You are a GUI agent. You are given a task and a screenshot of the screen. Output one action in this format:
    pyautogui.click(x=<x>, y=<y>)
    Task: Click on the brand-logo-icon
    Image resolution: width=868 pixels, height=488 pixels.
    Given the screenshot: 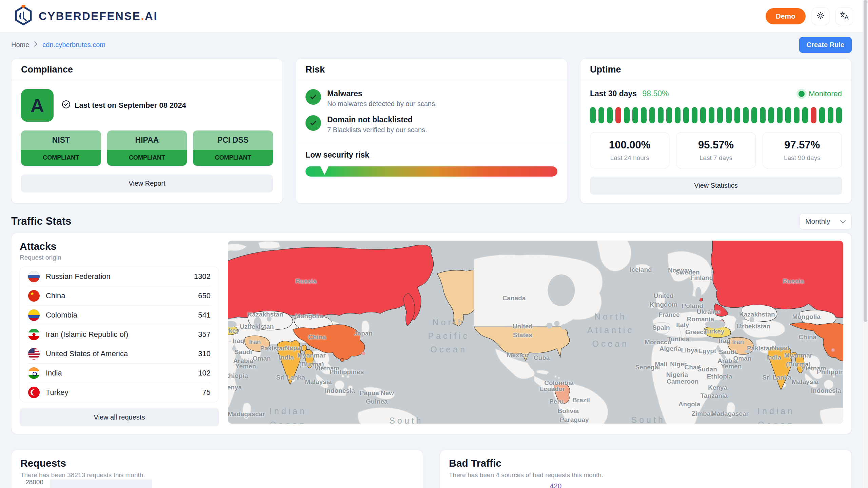 What is the action you would take?
    pyautogui.click(x=23, y=16)
    